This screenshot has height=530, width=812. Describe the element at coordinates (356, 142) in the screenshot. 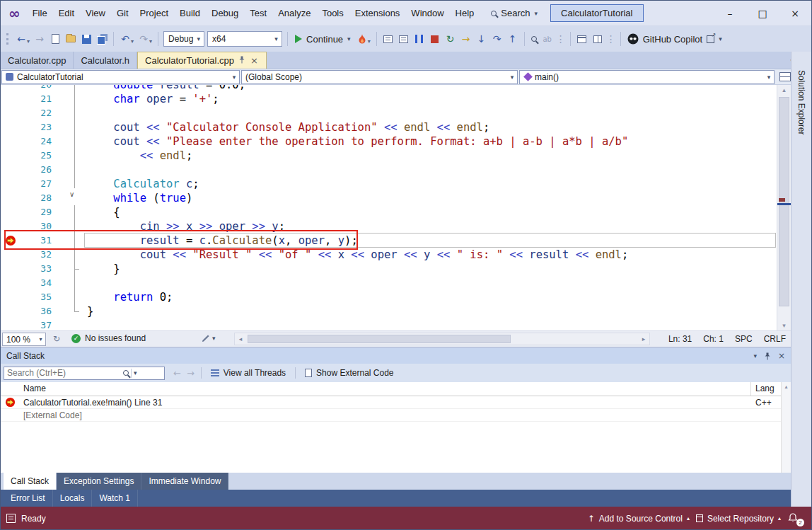

I see `code-text: cout << "Please enter the operation to p…` at that location.